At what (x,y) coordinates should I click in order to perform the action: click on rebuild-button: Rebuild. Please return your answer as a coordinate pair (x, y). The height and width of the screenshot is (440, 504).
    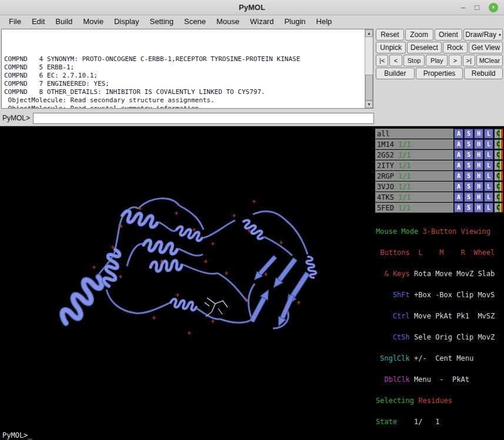
    Looking at the image, I should click on (483, 73).